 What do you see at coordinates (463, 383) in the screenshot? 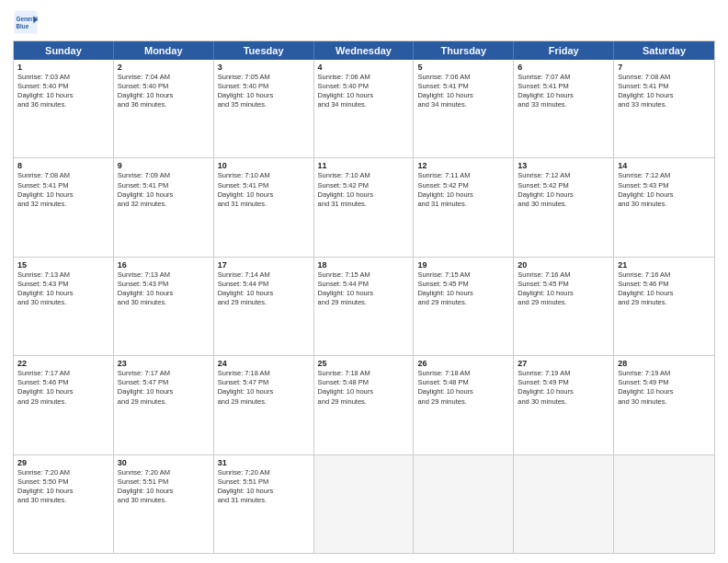
I see `cell-line: Sunset: 5:48 PM` at bounding box center [463, 383].